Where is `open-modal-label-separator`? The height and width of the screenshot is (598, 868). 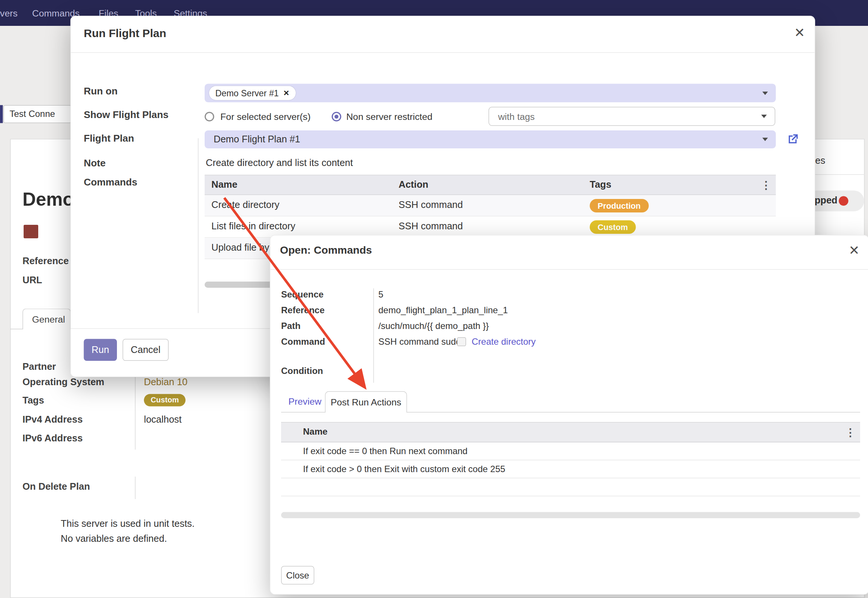
open-modal-label-separator is located at coordinates (374, 336).